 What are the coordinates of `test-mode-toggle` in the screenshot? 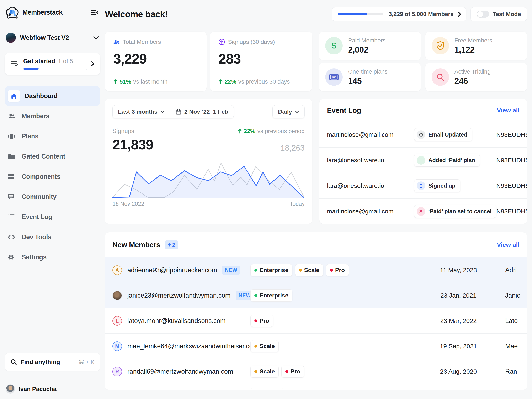 It's located at (483, 14).